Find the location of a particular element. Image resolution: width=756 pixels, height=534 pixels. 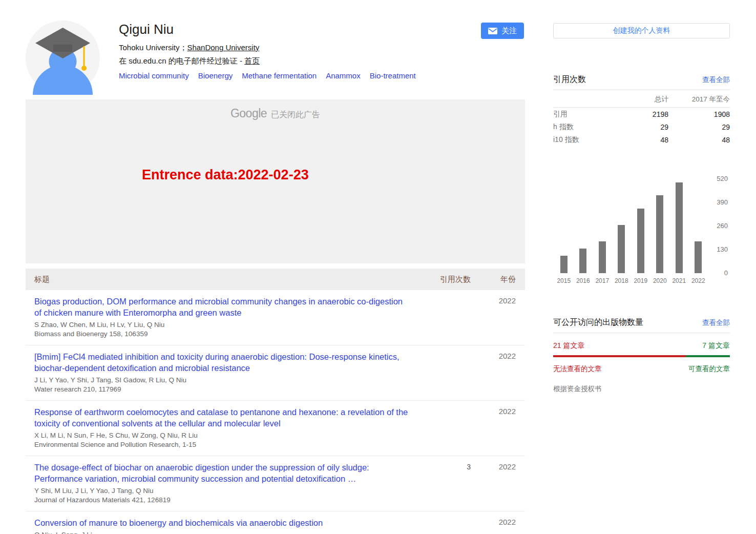

public-access-section-header: 可公开访问的出版物数量 查看全部 is located at coordinates (641, 325).